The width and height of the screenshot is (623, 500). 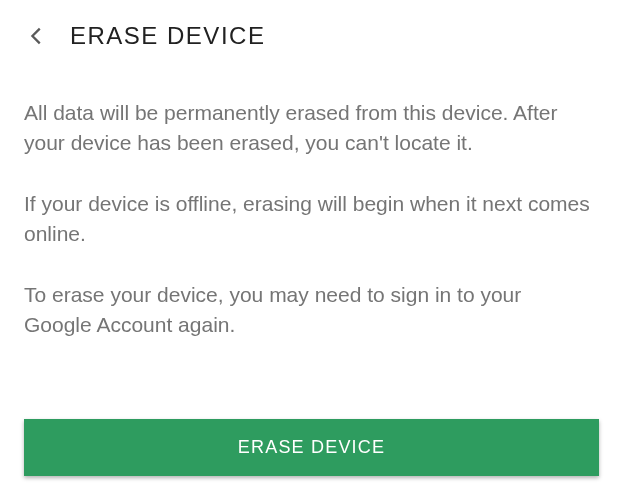 I want to click on warning-paragraph-1: All data will be permanently erased from…, so click(x=308, y=128).